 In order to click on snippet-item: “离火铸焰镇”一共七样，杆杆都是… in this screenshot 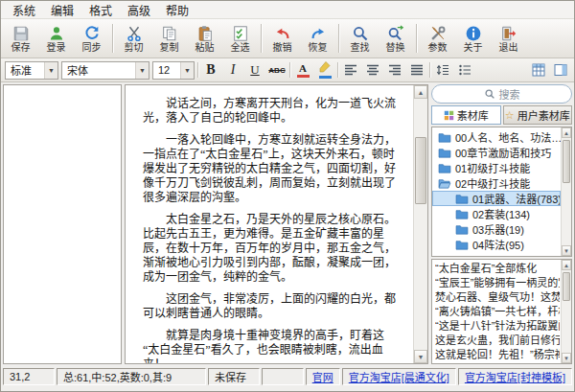, I will do `click(497, 312)`.